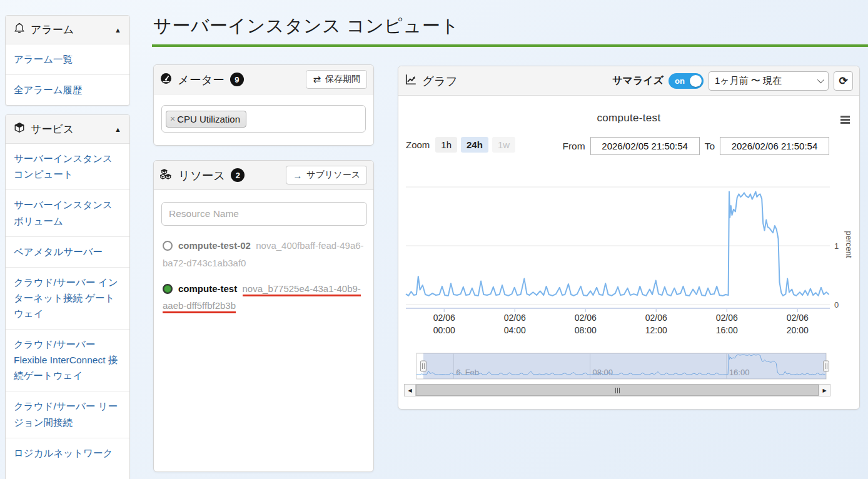 The image size is (868, 479). I want to click on toggle-state-label: on, so click(680, 81).